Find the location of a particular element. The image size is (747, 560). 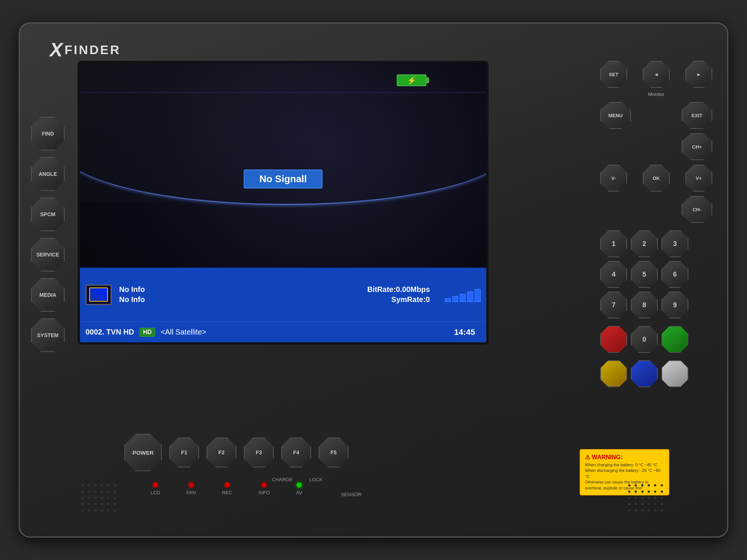

right-controls: SET ◄ ► Monitor MENU EXIT CH+ V- OK V+ C… is located at coordinates (656, 224).